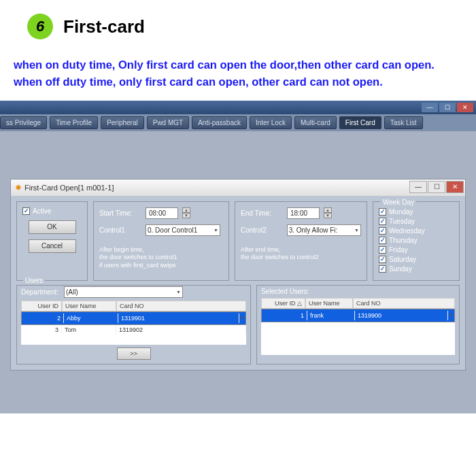 The image size is (476, 476). I want to click on maximize-button: ☐, so click(447, 107).